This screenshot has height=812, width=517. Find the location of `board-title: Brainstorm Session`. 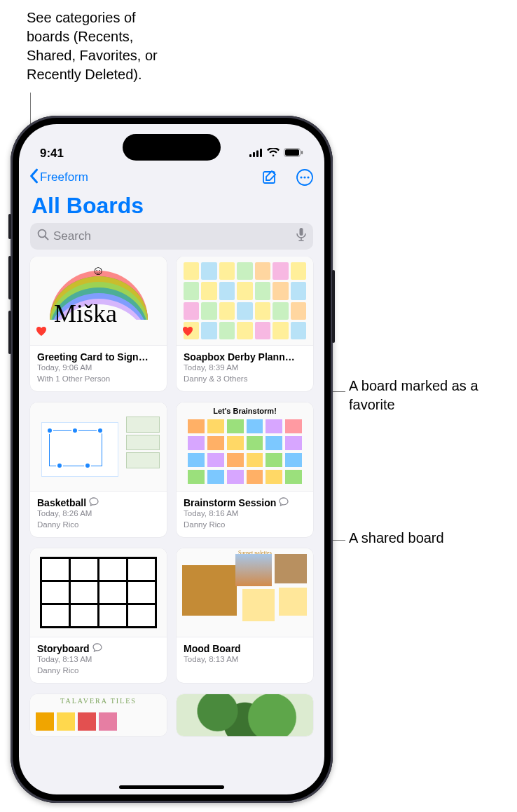

board-title: Brainstorm Session is located at coordinates (230, 503).